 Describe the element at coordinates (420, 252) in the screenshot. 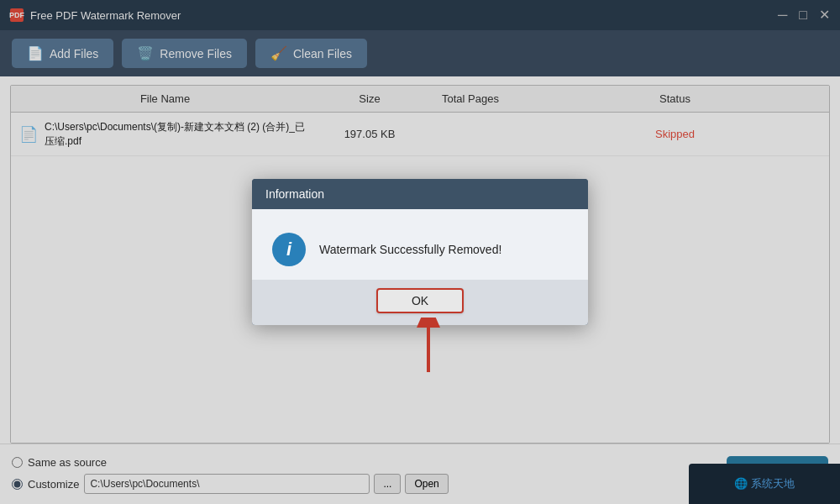

I see `information-dialog: Information i Watermark Successfully Rem…` at that location.